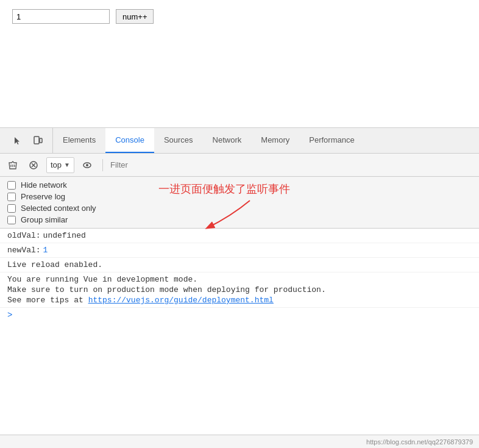 The height and width of the screenshot is (448, 479). What do you see at coordinates (59, 208) in the screenshot?
I see `selected-context-label: Selected context only` at bounding box center [59, 208].